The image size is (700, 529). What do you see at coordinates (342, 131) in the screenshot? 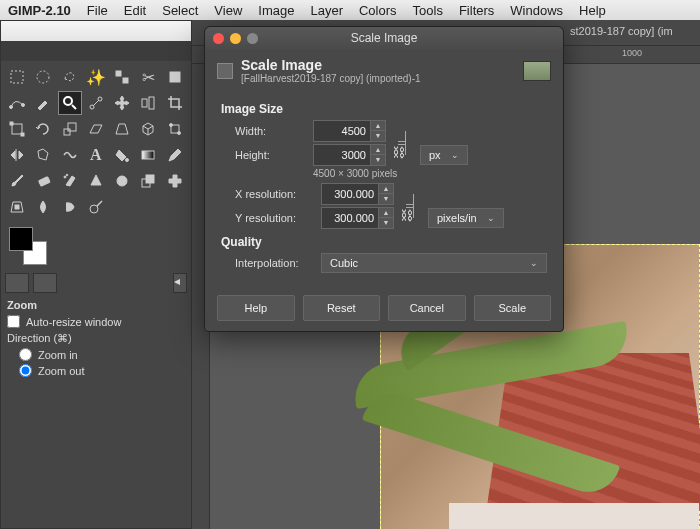
I see `width-input` at bounding box center [342, 131].